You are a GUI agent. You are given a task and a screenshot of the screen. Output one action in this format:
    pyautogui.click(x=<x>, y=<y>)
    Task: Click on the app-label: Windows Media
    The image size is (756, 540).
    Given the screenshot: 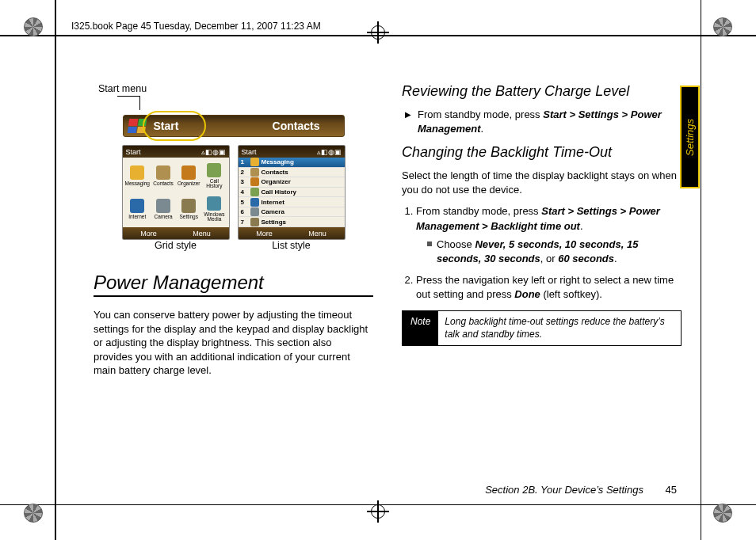 What is the action you would take?
    pyautogui.click(x=214, y=217)
    